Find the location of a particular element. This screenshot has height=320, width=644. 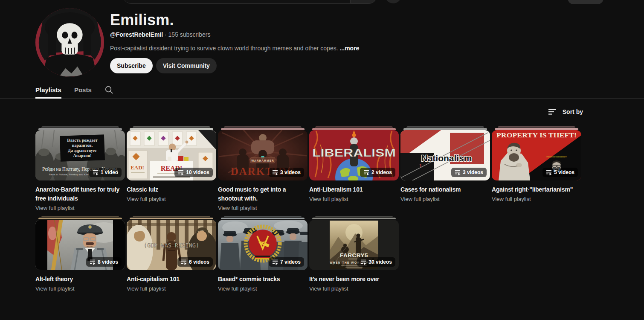

filter-icon is located at coordinates (553, 112).